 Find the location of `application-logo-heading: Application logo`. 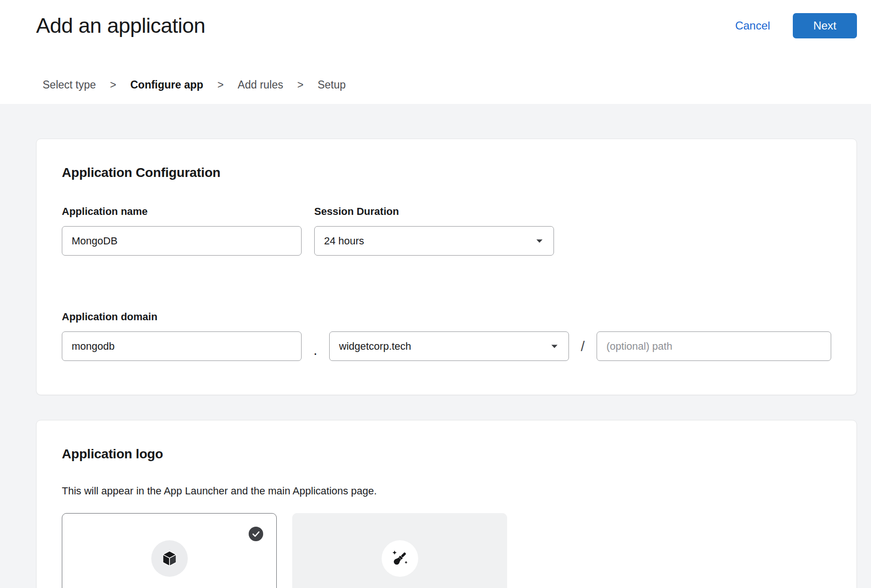

application-logo-heading: Application logo is located at coordinates (447, 454).